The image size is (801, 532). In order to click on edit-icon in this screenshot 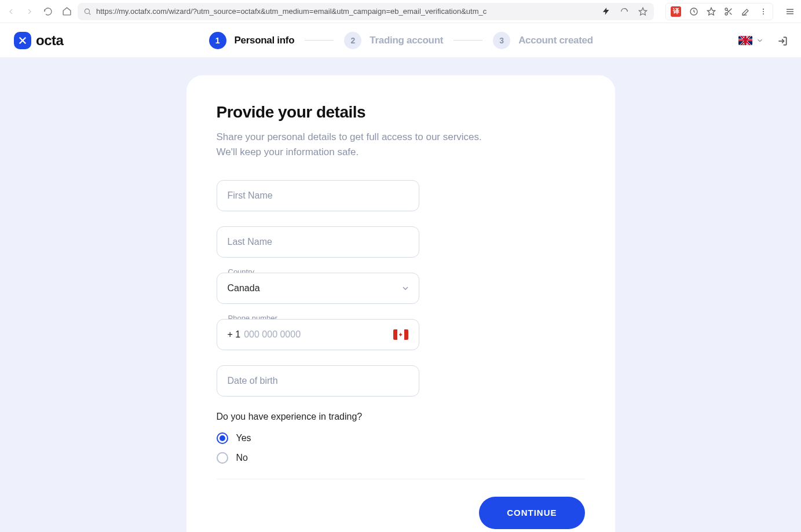, I will do `click(746, 12)`.